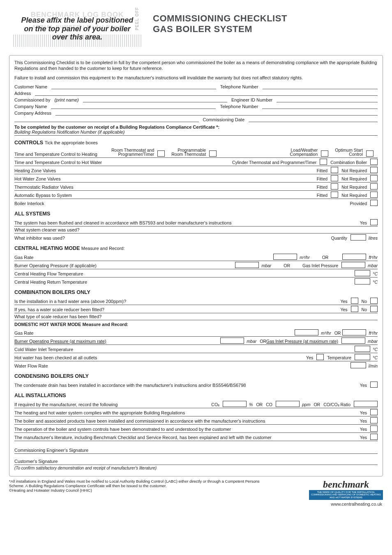  I want to click on reducer-fitted-label: If yes, has a water scale reducer been f…, so click(176, 310).